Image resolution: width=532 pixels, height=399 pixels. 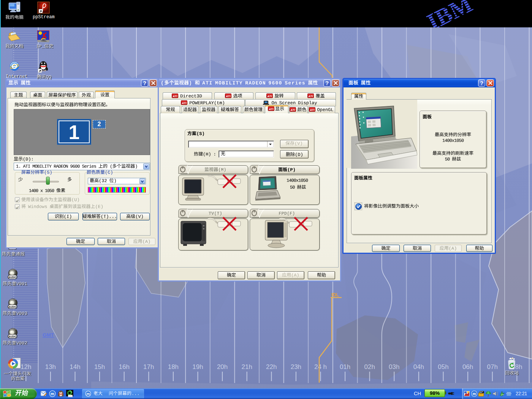 What do you see at coordinates (370, 367) in the screenshot?
I see `svg-text: 02h` at bounding box center [370, 367].